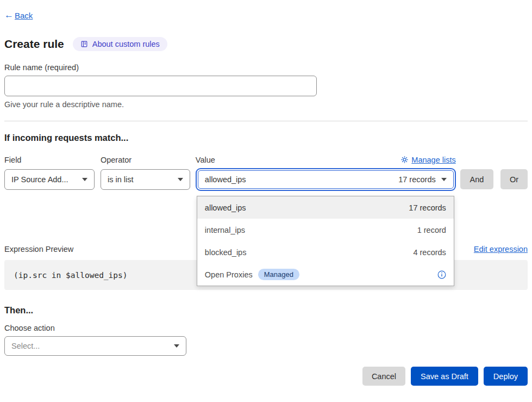 The height and width of the screenshot is (402, 532). I want to click on managed-badge: Managed, so click(279, 274).